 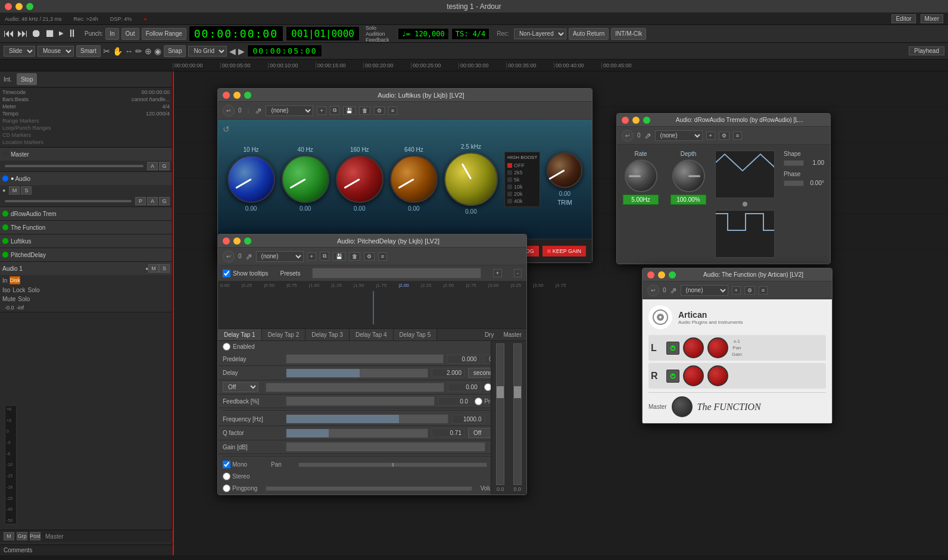 I want to click on pitched-undo-btn: ↩, so click(x=229, y=256).